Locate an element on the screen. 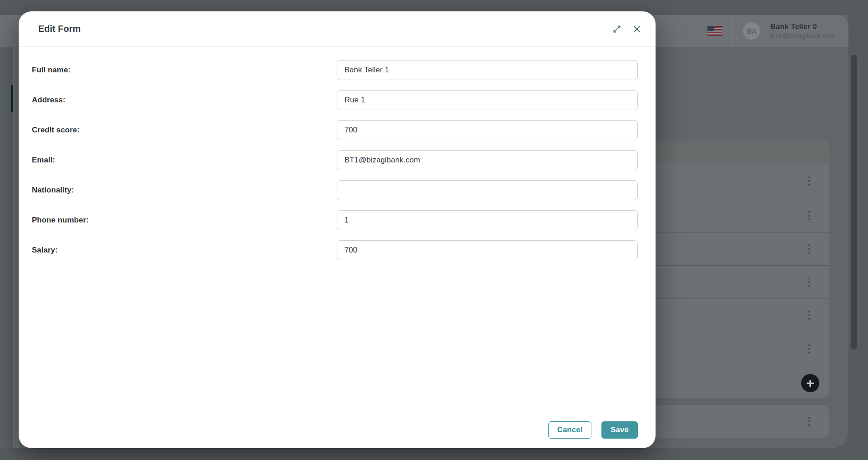  cancel-button: Cancel is located at coordinates (570, 430).